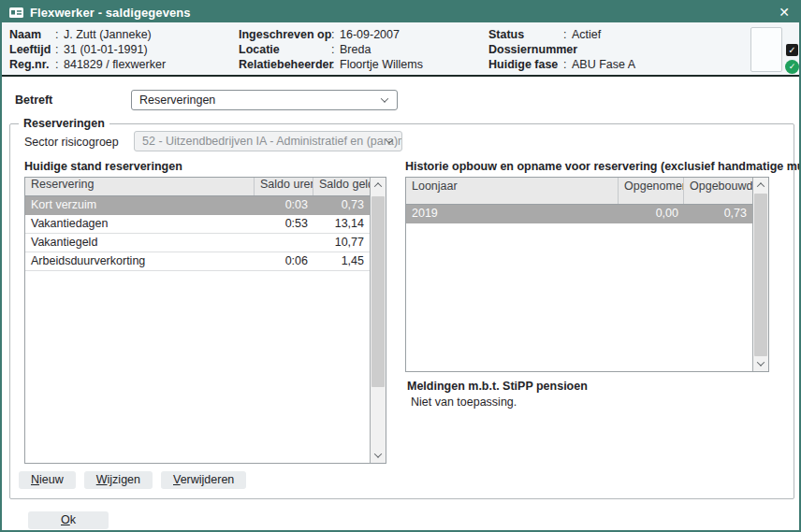  I want to click on column-header-loonjaar: Loonjaar, so click(513, 191).